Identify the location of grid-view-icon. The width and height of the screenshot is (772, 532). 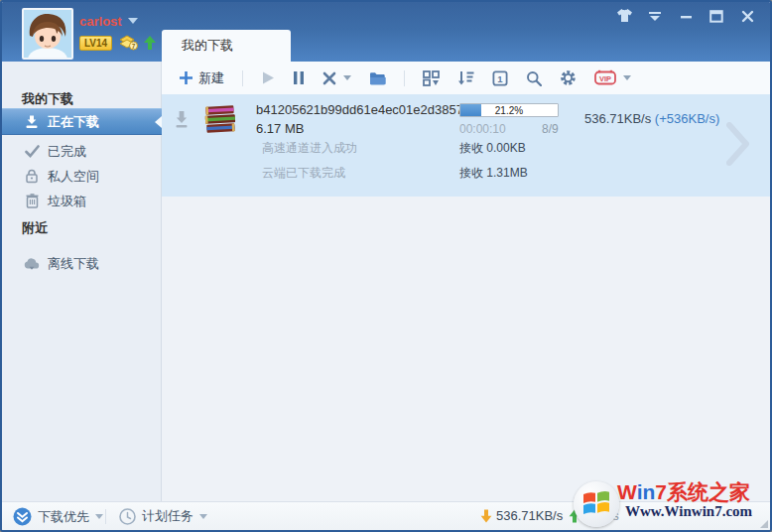
(431, 78).